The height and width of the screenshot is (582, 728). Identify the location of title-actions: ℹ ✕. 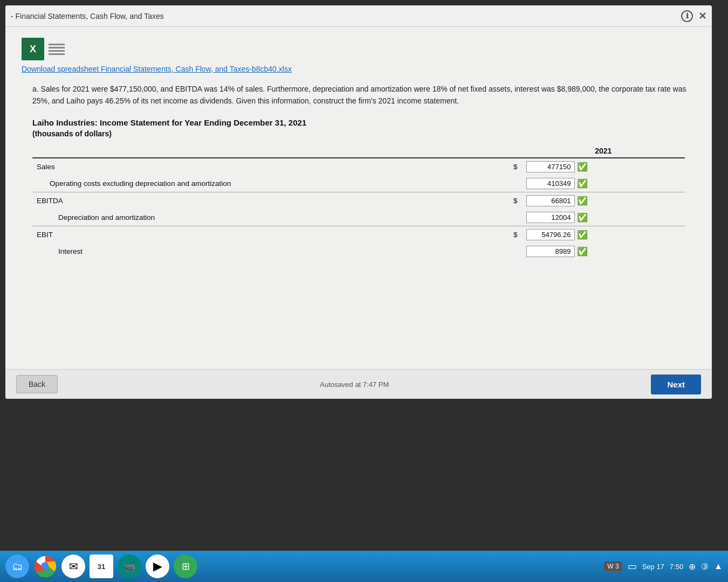
(693, 16).